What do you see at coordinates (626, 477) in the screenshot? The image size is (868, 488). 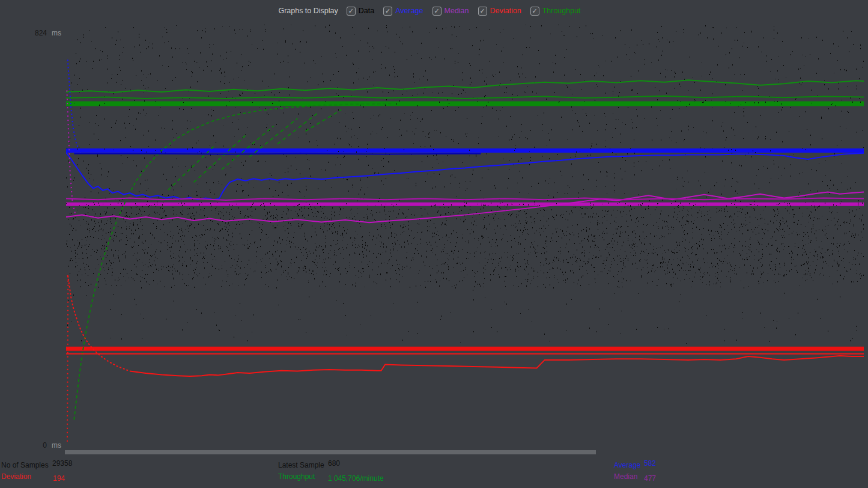 I see `median-label: Median` at bounding box center [626, 477].